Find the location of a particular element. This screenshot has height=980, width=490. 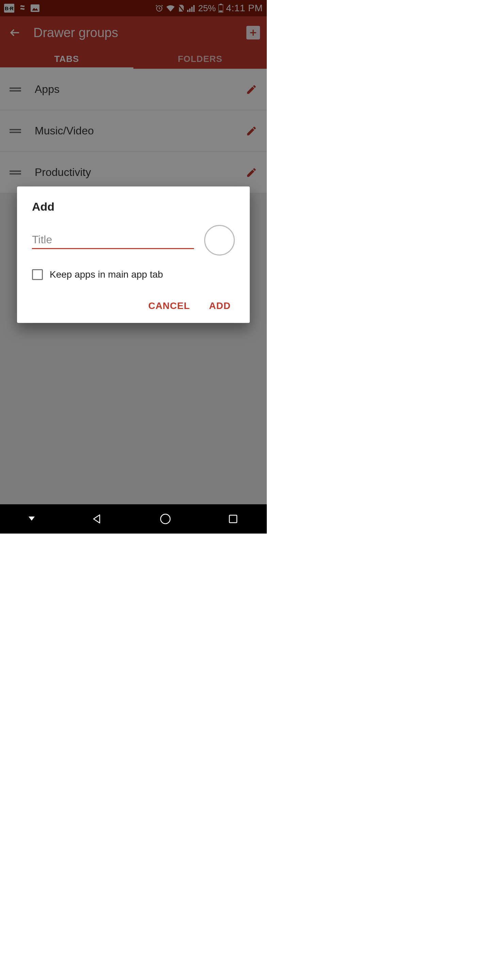

add-button: ADD is located at coordinates (220, 306).